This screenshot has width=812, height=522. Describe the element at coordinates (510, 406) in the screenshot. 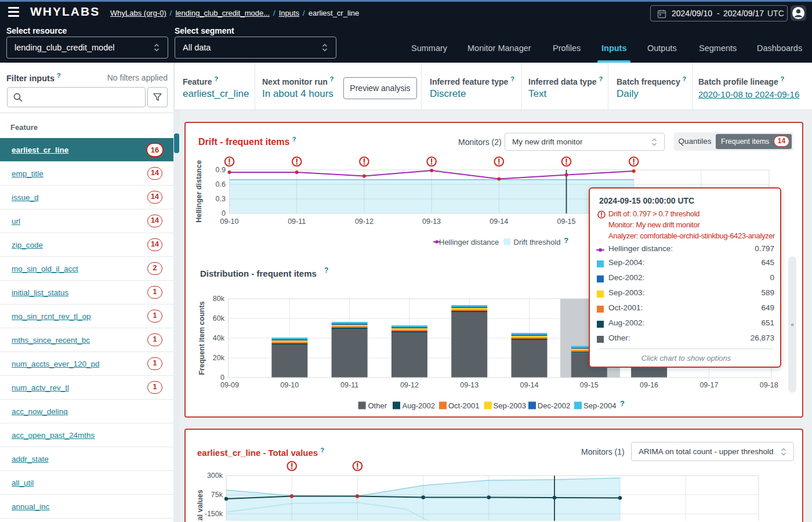

I see `svg-text: Sep-2003` at that location.